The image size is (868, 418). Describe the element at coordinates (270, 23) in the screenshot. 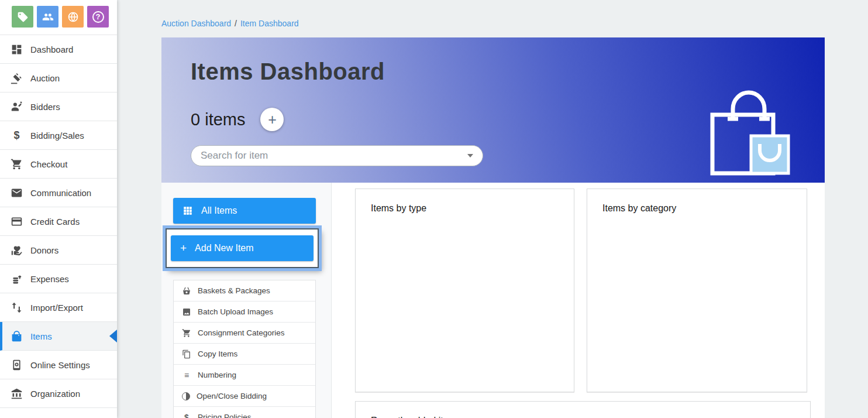

I see `breadcrumb-link-item-dashboard: Item Dashboard` at that location.